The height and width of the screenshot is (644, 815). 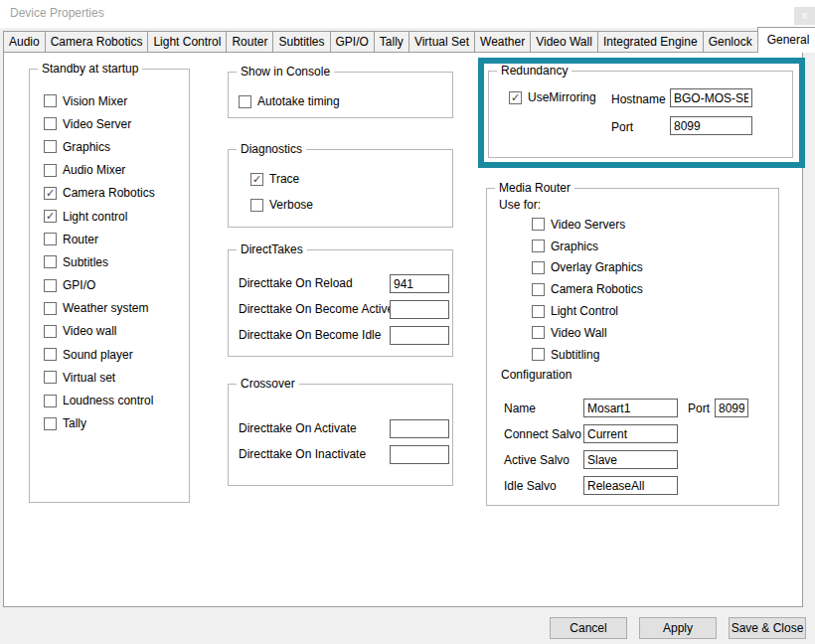 I want to click on checkbox-row-weather-system: Weather system, so click(x=116, y=308).